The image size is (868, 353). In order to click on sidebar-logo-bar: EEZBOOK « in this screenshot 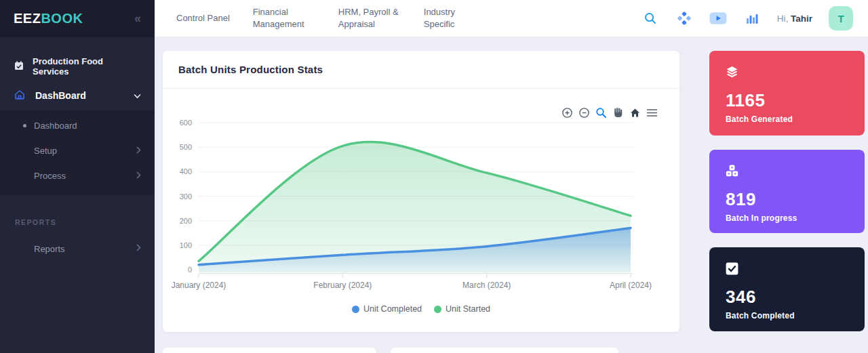, I will do `click(77, 19)`.